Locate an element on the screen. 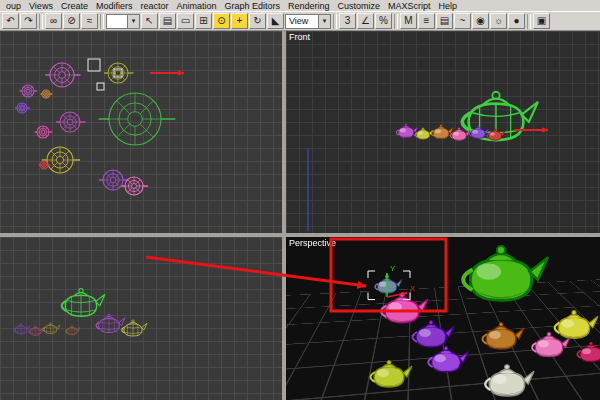 This screenshot has width=600, height=400. menu-modifiers: Modifiers is located at coordinates (114, 6).